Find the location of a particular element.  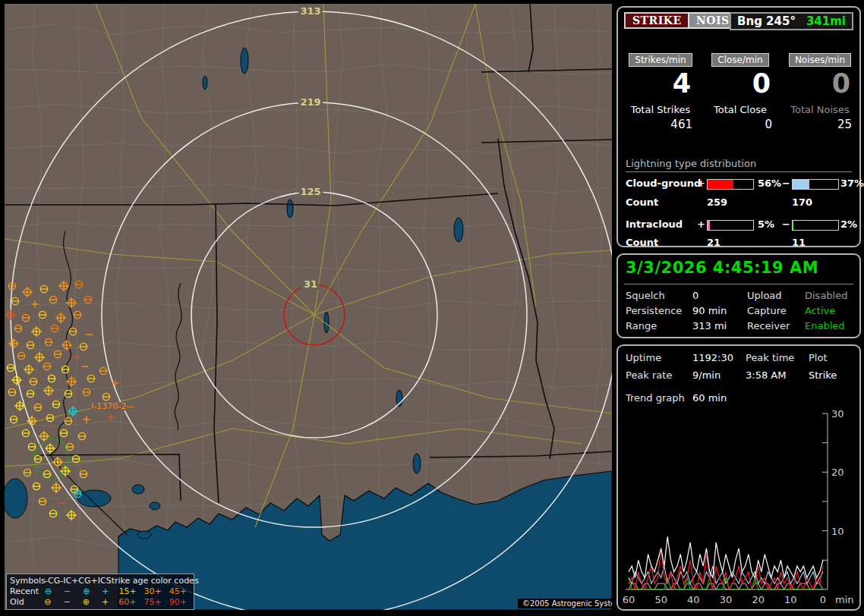

persistence-label: Persistence is located at coordinates (654, 311).